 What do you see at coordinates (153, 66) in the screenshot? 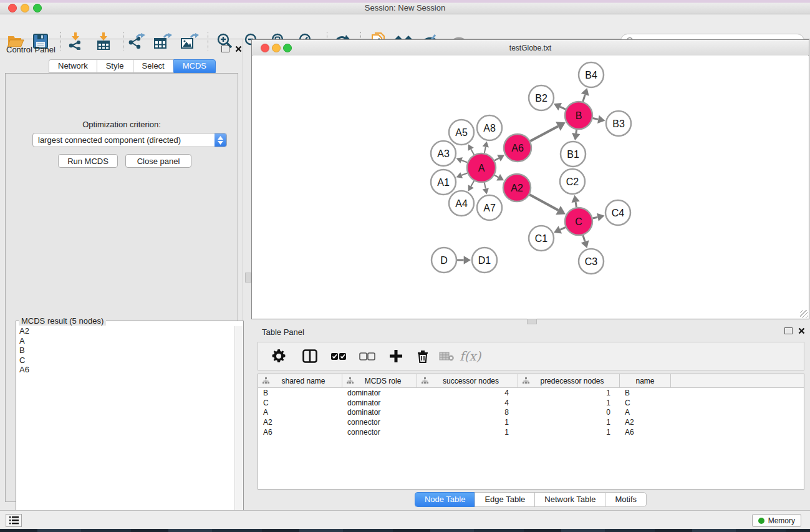
I see `tab-select: Select` at bounding box center [153, 66].